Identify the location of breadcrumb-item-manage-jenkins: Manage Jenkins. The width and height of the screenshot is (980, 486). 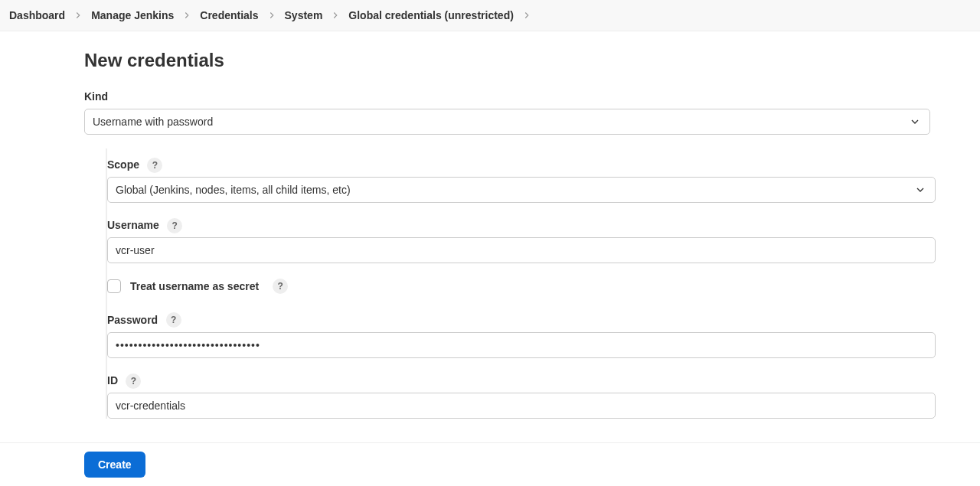
(132, 15).